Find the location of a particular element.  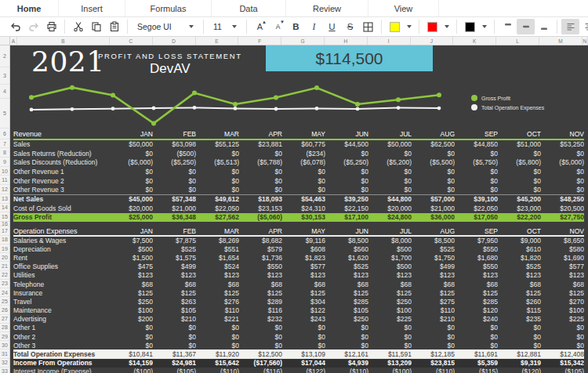

cell-value: $45,200 is located at coordinates (519, 199).